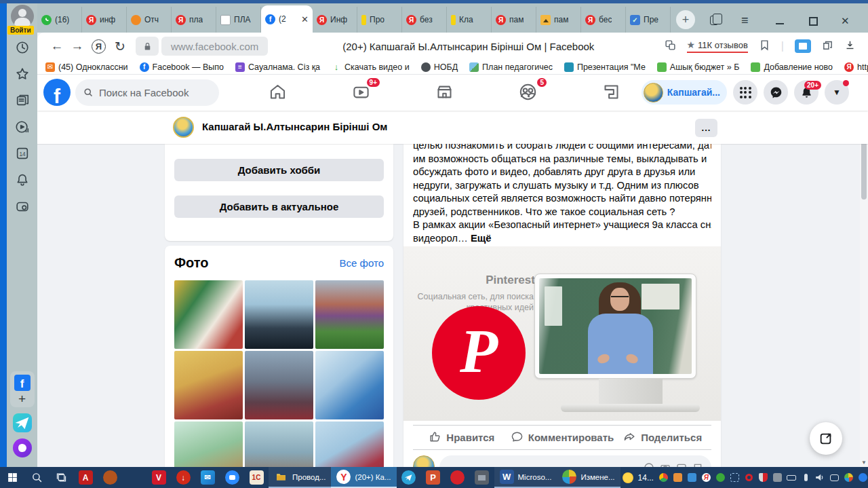 This screenshot has height=488, width=868. What do you see at coordinates (22, 48) in the screenshot?
I see `history-icon` at bounding box center [22, 48].